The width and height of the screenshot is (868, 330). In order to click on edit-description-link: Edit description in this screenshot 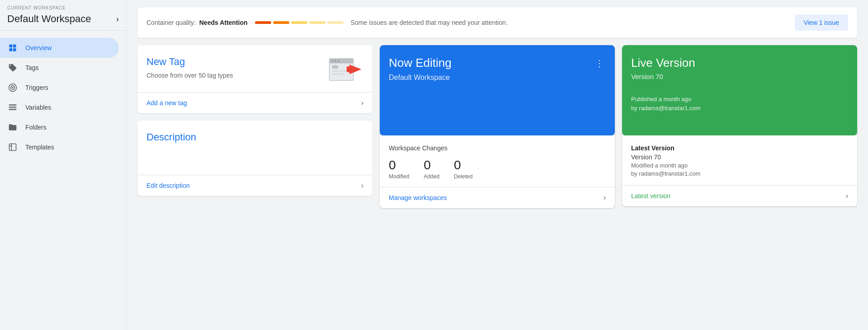, I will do `click(168, 186)`.